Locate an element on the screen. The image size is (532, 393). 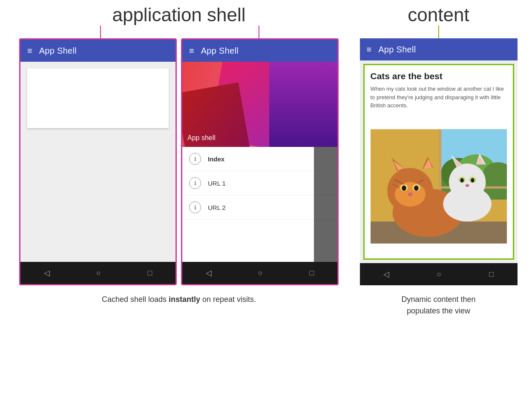
recent-icon: □ is located at coordinates (150, 273).